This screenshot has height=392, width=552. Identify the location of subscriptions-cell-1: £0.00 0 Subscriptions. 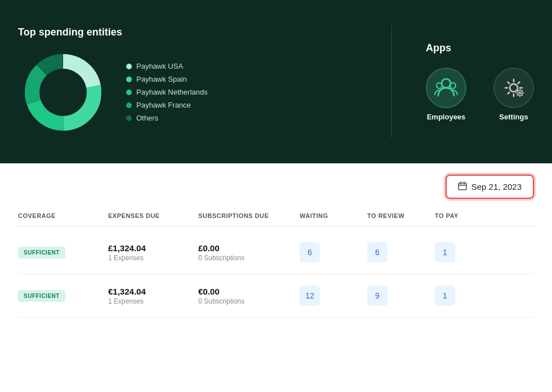
(249, 252).